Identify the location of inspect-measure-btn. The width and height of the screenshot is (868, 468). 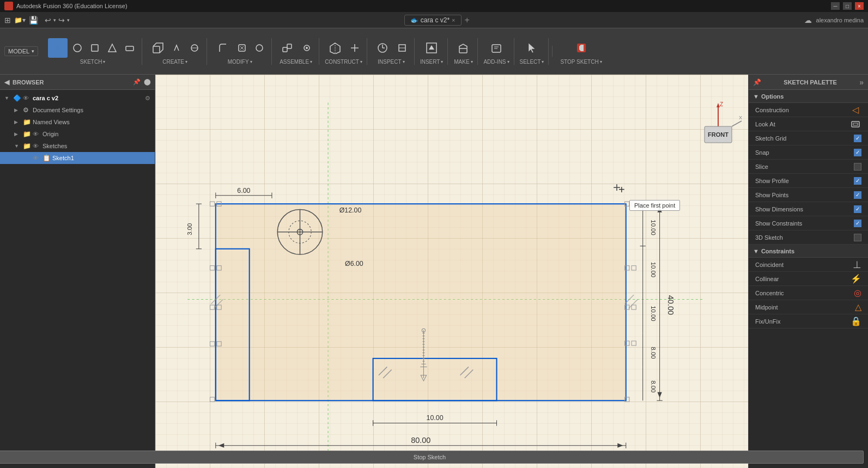
(383, 48).